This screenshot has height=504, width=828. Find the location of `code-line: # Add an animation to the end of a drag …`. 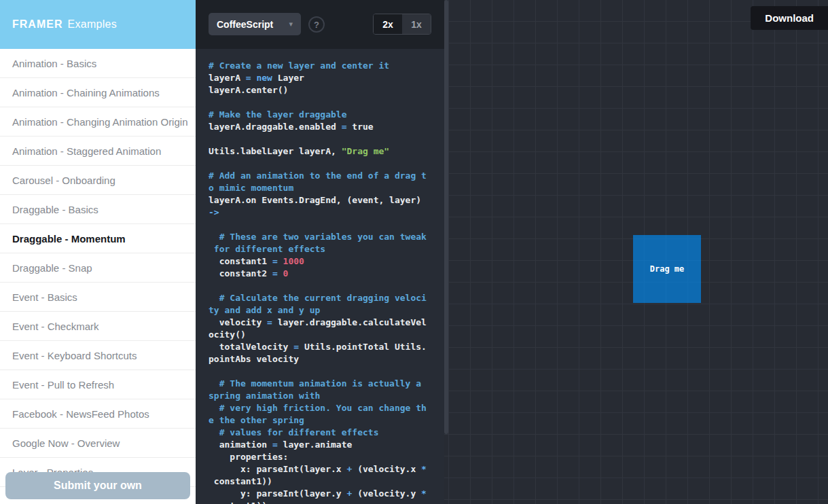

code-line: # Add an animation to the end of a drag … is located at coordinates (323, 176).